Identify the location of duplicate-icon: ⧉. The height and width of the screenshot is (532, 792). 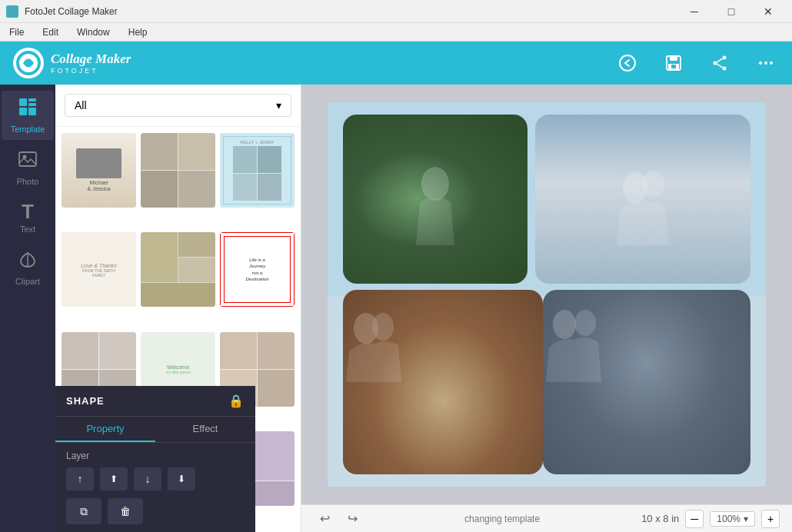
(84, 512).